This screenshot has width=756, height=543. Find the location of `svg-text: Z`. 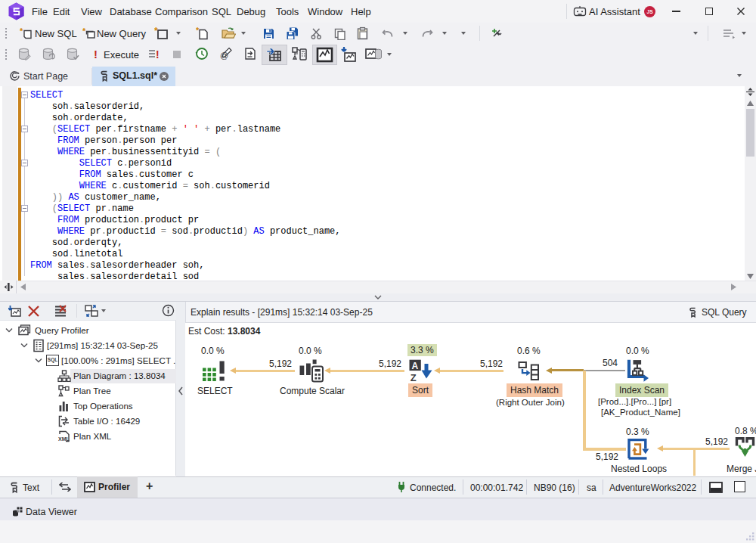

svg-text: Z is located at coordinates (414, 377).